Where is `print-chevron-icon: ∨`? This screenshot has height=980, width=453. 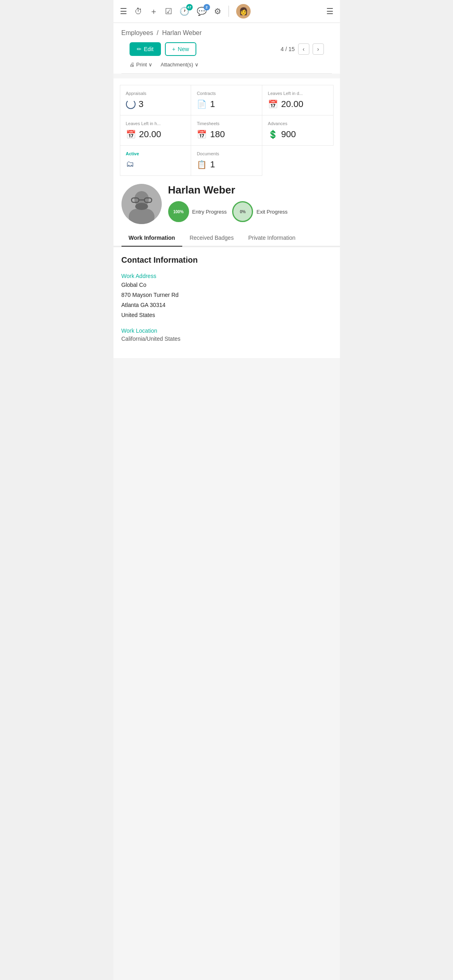
print-chevron-icon: ∨ is located at coordinates (150, 64).